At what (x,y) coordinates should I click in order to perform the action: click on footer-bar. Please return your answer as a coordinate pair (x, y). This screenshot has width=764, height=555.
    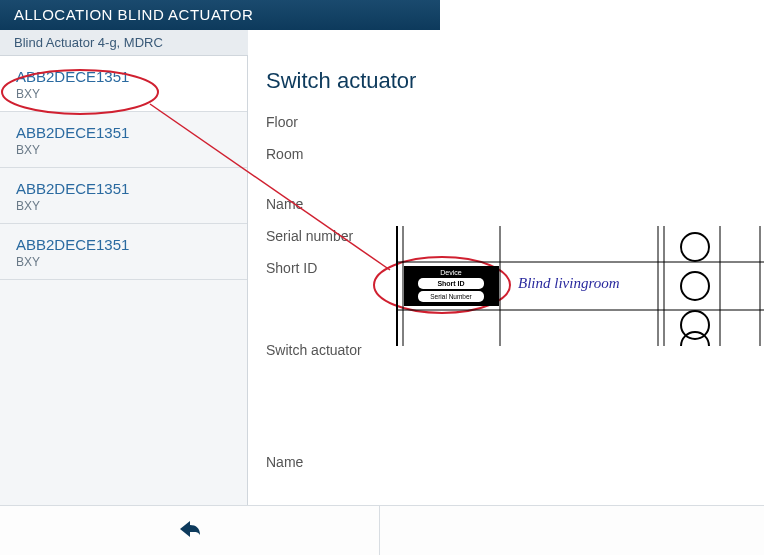
    Looking at the image, I should click on (382, 530).